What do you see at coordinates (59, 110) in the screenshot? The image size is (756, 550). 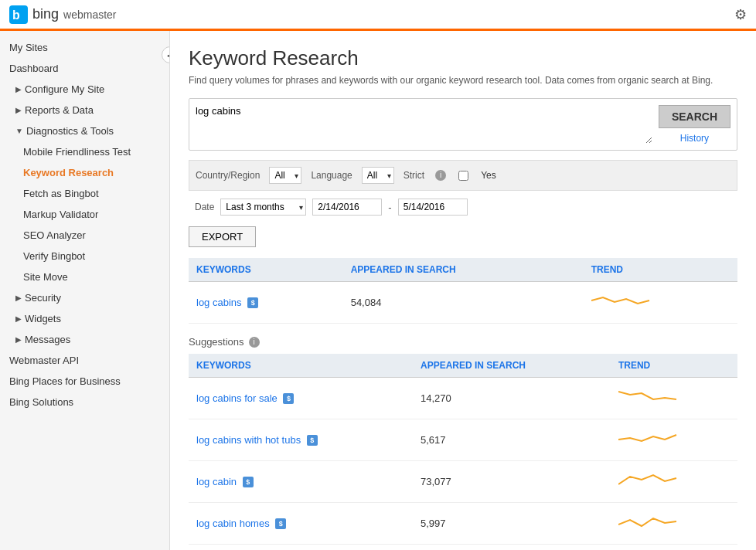 I see `sidebar-label: Reports & Data` at bounding box center [59, 110].